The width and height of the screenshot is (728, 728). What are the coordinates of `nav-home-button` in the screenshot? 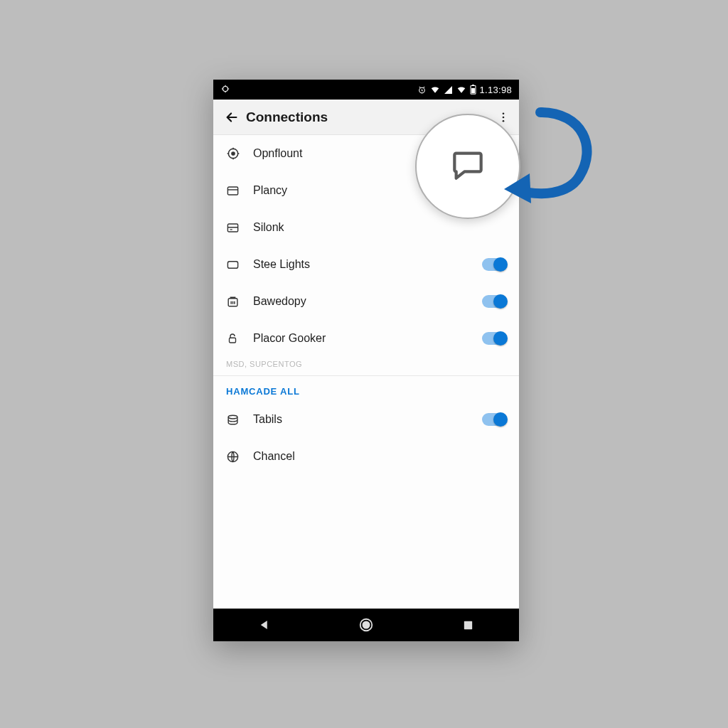 It's located at (366, 625).